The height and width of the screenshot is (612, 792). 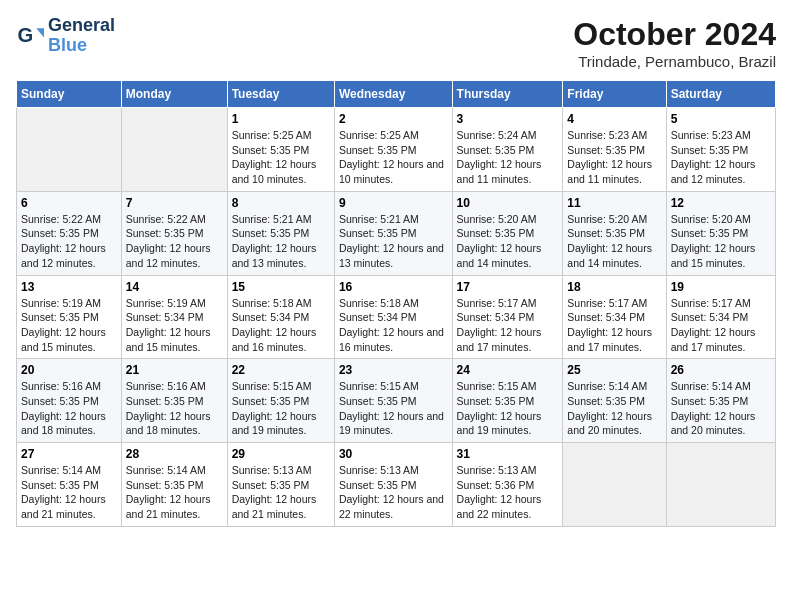 I want to click on day-info: Sunrise: 5:16 AM Sunset: 5:35 PM Dayligh…, so click(x=69, y=408).